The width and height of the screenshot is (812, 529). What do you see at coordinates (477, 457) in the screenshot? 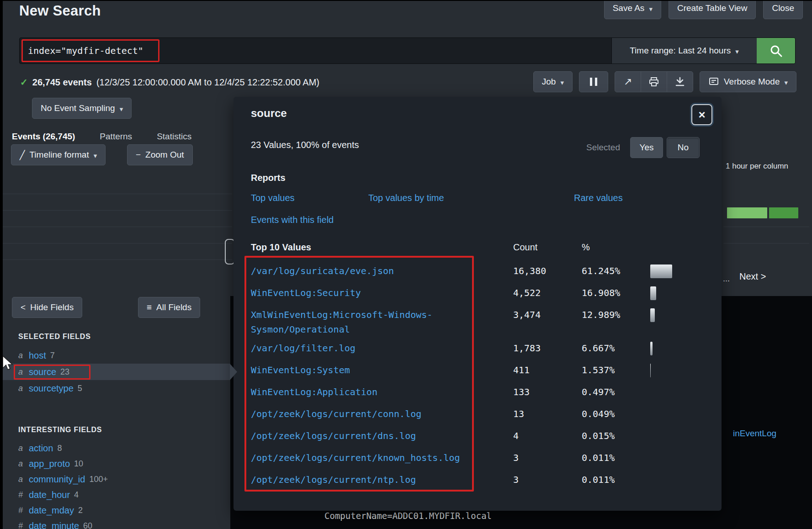
I see `top-value-row: /opt/zeek/logs/current/known_hosts.log30…` at bounding box center [477, 457].